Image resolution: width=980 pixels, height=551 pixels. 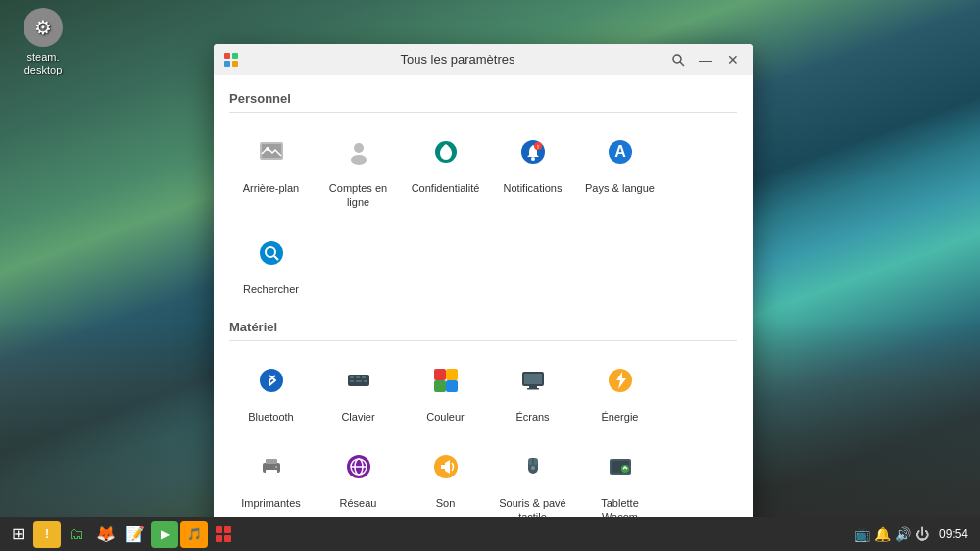 What do you see at coordinates (620, 417) in the screenshot?
I see `settings-label-energie: Énergie` at bounding box center [620, 417].